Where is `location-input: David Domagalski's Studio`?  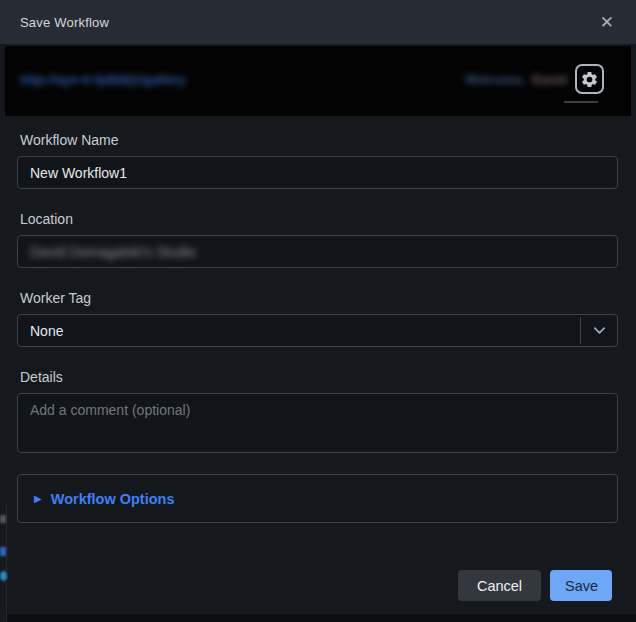 location-input: David Domagalski's Studio is located at coordinates (318, 252).